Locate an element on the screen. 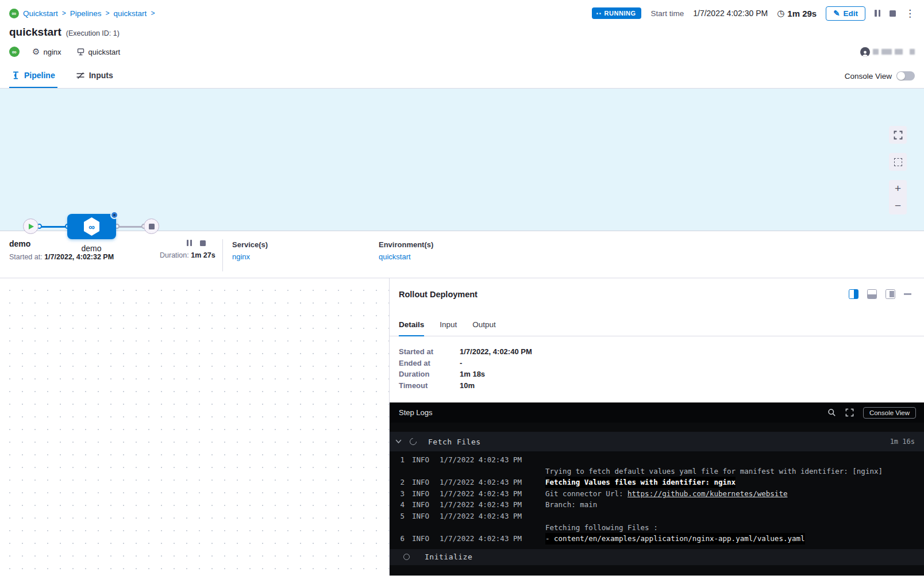 This screenshot has width=924, height=579. log-search-button is located at coordinates (832, 413).